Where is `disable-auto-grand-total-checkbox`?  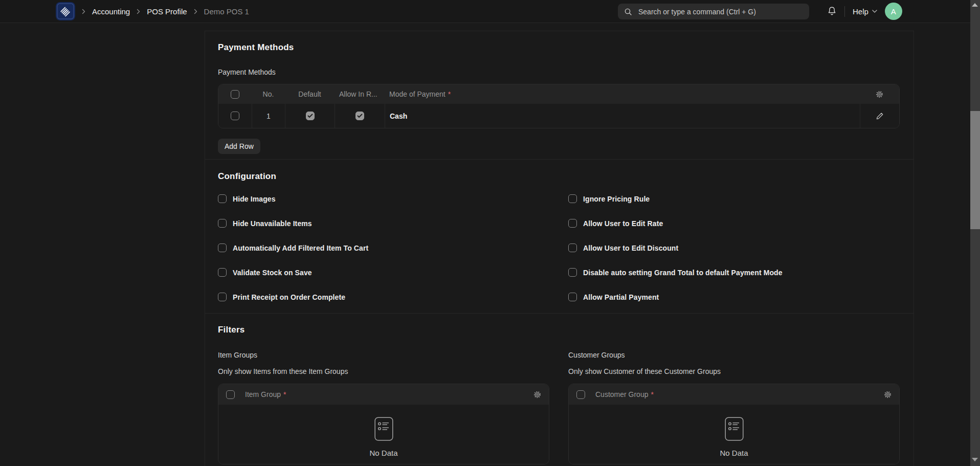 disable-auto-grand-total-checkbox is located at coordinates (573, 272).